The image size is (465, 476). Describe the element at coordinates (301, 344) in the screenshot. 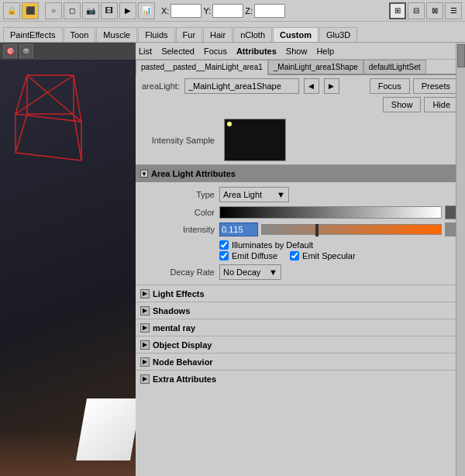

I see `section-object-display: ▶ Object Display` at that location.